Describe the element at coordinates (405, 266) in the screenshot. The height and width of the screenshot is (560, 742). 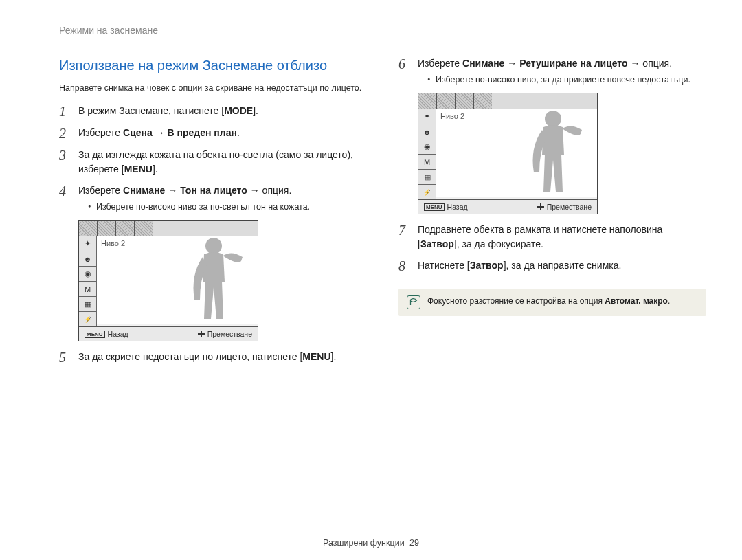
I see `step-number-icon: 8` at that location.